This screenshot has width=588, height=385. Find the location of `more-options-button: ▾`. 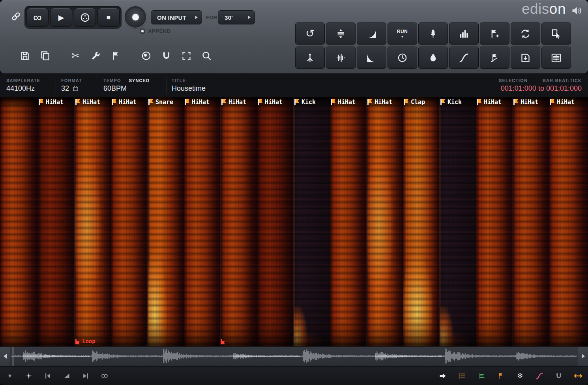

more-options-button: ▾ is located at coordinates (10, 376).